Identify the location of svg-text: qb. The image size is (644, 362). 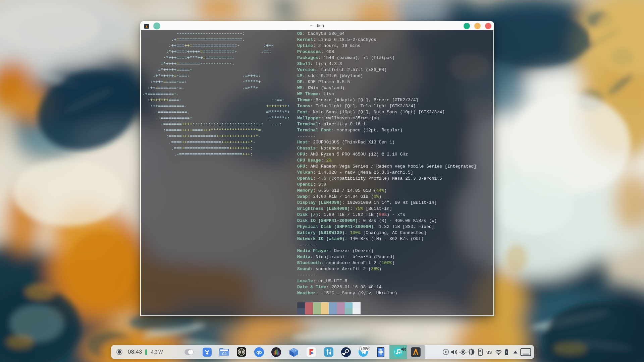
(259, 352).